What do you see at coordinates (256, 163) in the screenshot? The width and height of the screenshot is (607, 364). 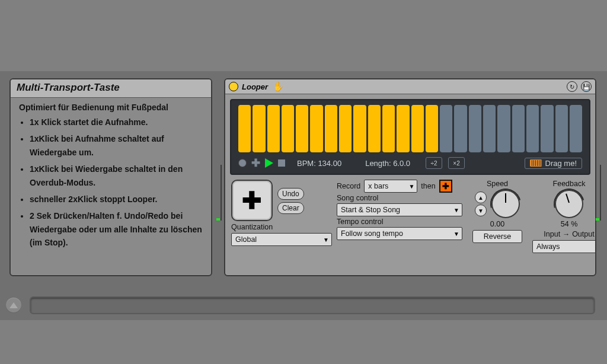 I see `overdub-icon: ✚` at bounding box center [256, 163].